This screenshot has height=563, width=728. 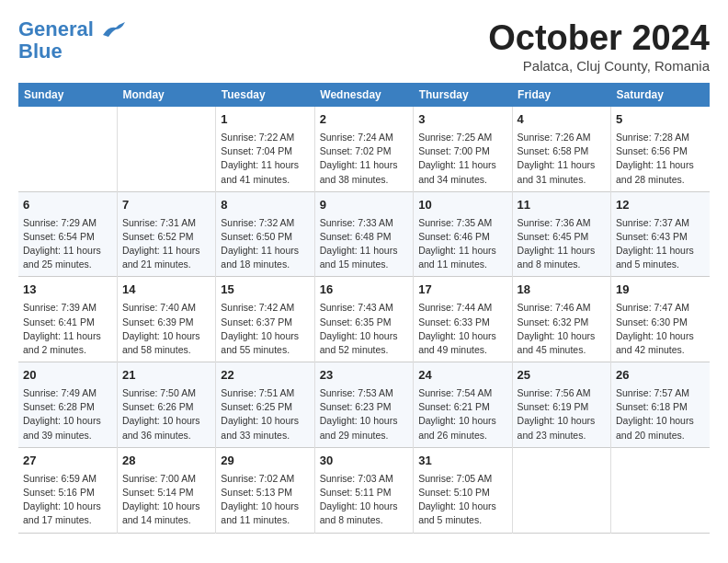 I want to click on day-number: 12, so click(x=660, y=206).